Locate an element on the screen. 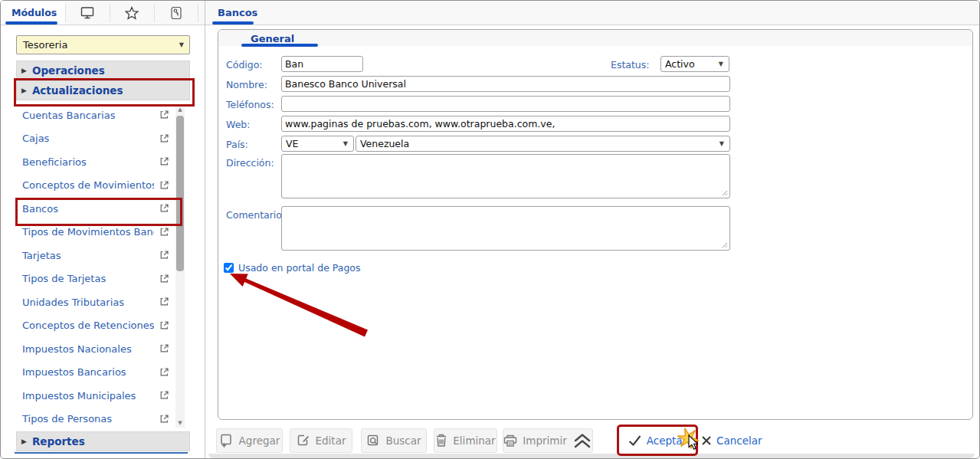 The height and width of the screenshot is (459, 980). sidebar-item-tipos-movimientos-bancarios: Tipos de Movimientos Bancarios is located at coordinates (89, 233).